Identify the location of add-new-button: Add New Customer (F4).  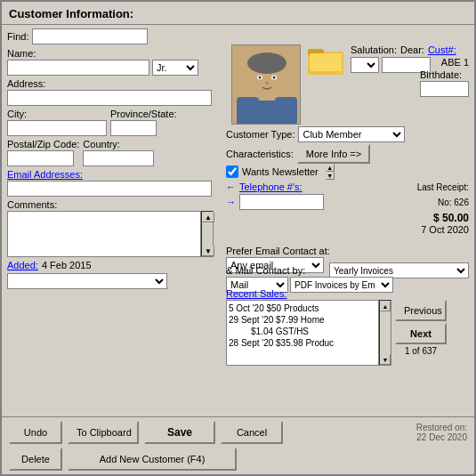
(152, 459).